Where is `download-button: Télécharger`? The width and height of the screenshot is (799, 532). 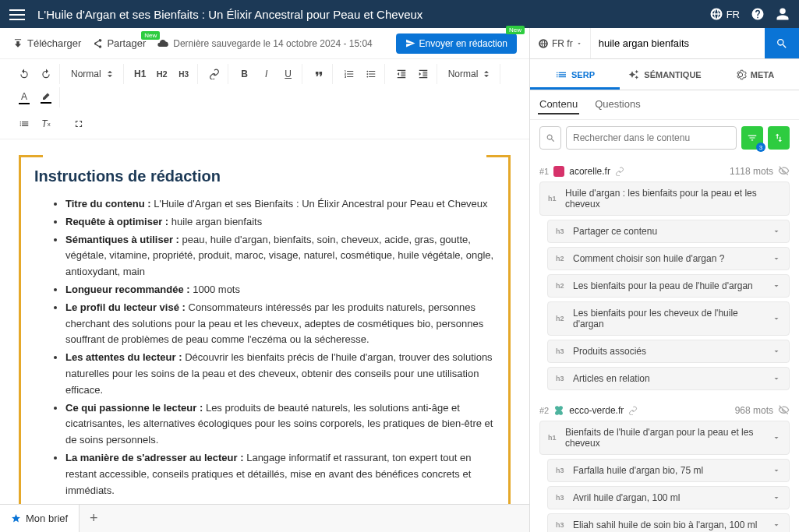 download-button: Télécharger is located at coordinates (47, 44).